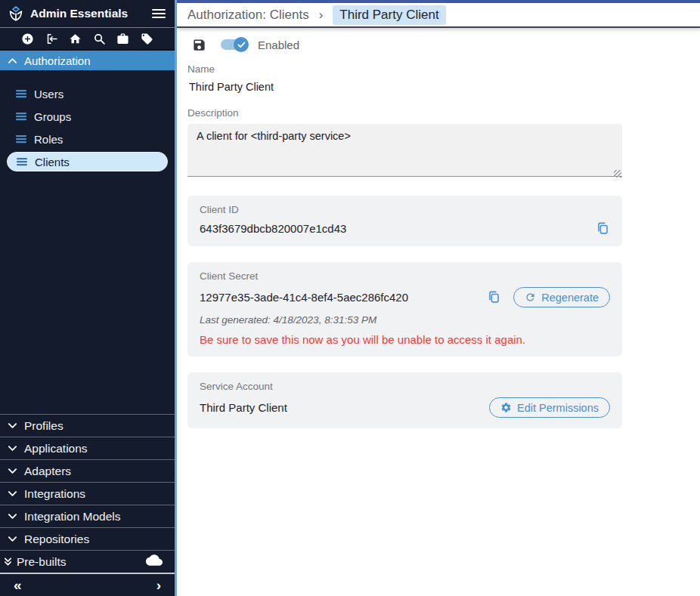 Image resolution: width=700 pixels, height=596 pixels. Describe the element at coordinates (405, 387) in the screenshot. I see `service-account-label: Service Account` at that location.